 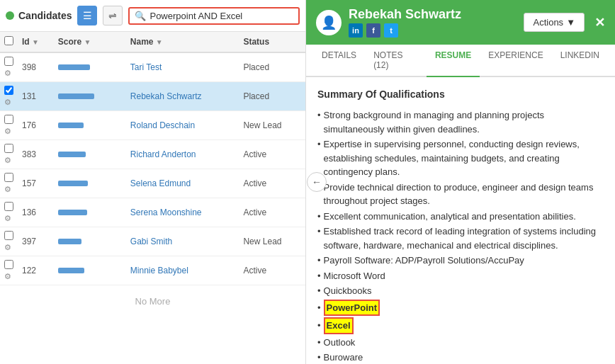 I want to click on row-name: Rebekah Schwartz, so click(x=183, y=96).